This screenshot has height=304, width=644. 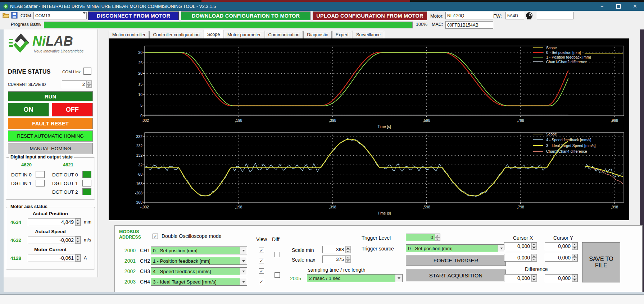 I want to click on on-button: ON, so click(x=28, y=110).